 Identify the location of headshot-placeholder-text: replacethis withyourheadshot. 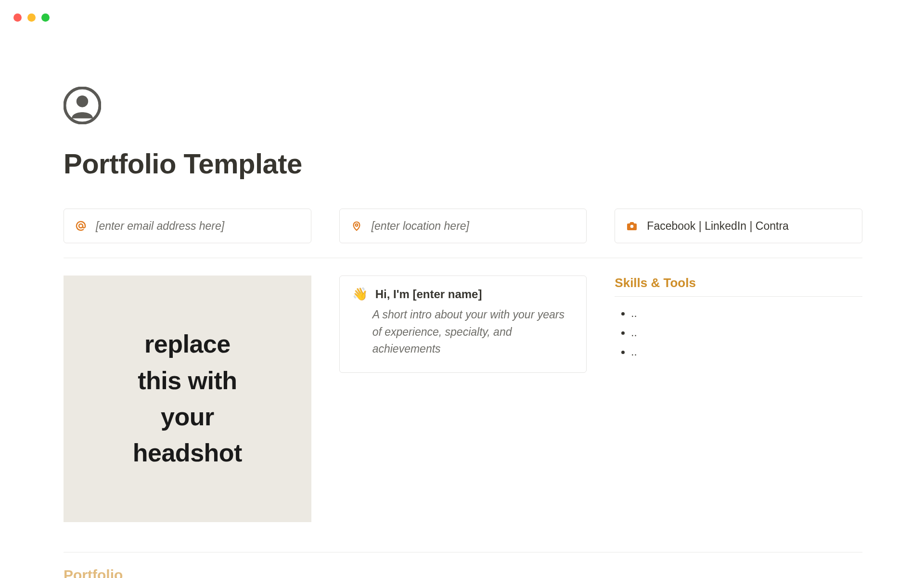
(188, 399).